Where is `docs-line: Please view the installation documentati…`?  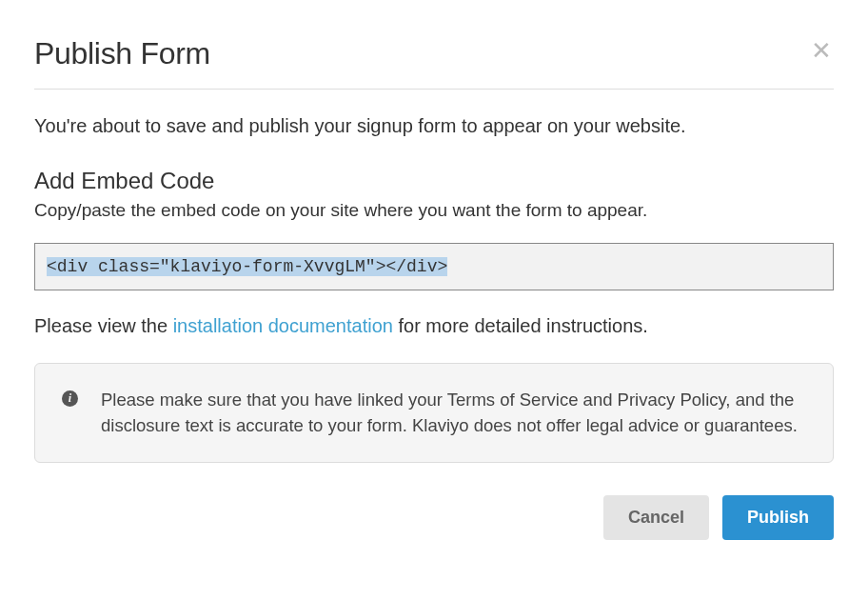
docs-line: Please view the installation documentati… is located at coordinates (434, 326).